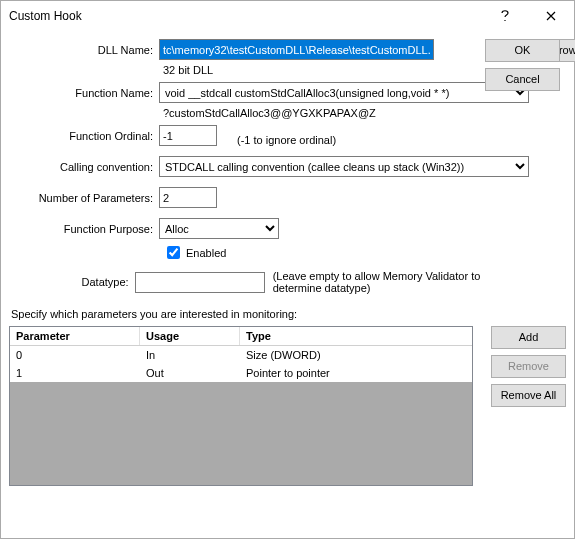 Image resolution: width=575 pixels, height=539 pixels. What do you see at coordinates (288, 314) in the screenshot?
I see `monitoring-section-label: Specify which parameters you are interes…` at bounding box center [288, 314].